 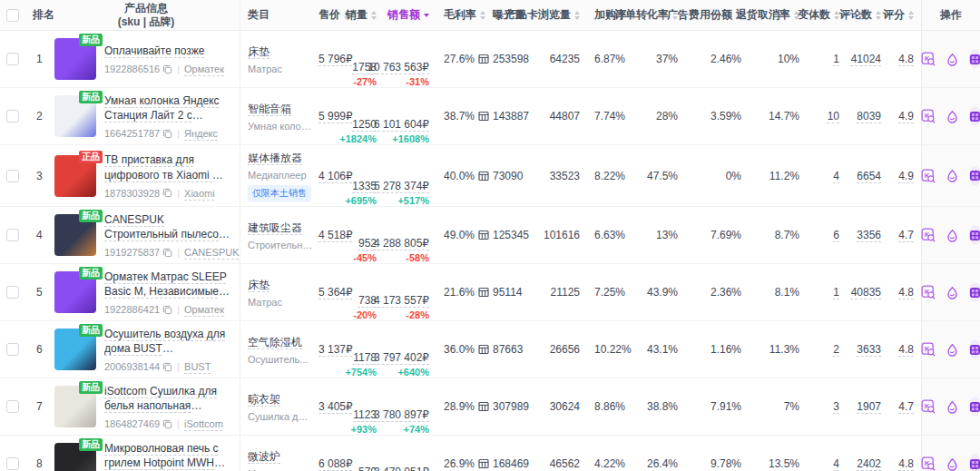 I want to click on variants-count-value: 3, so click(x=837, y=407).